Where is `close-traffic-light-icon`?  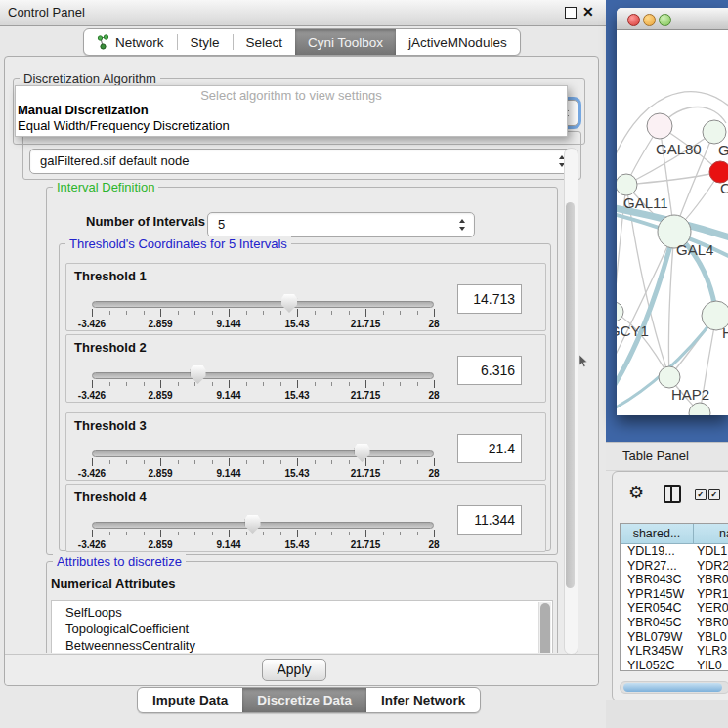
close-traffic-light-icon is located at coordinates (633, 20).